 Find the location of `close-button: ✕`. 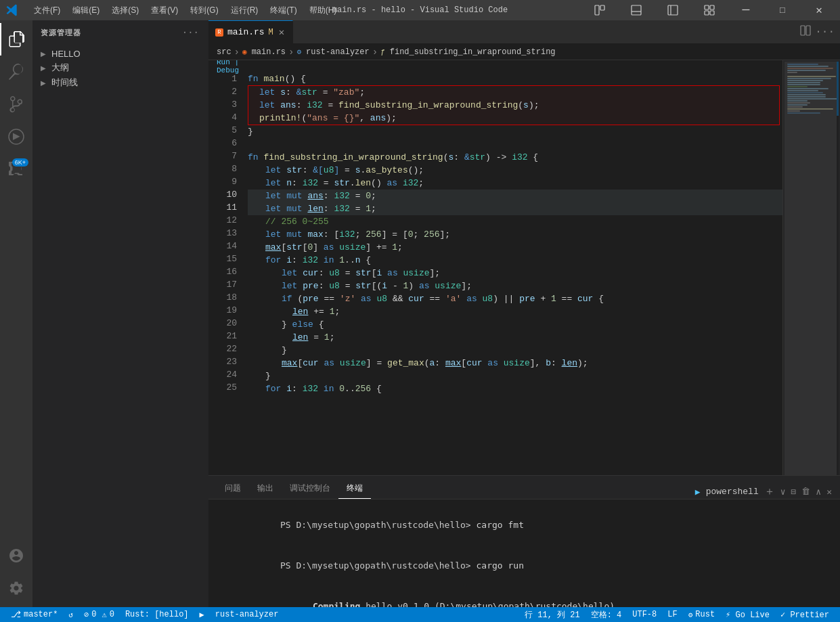

close-button: ✕ is located at coordinates (819, 10).